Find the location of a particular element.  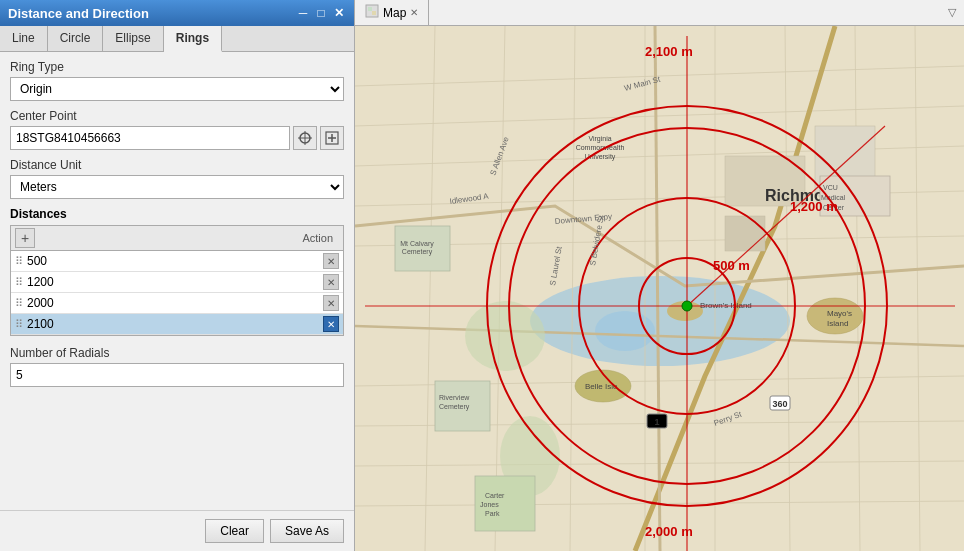

table-row: ⠿ 1200 ✕ is located at coordinates (177, 282).